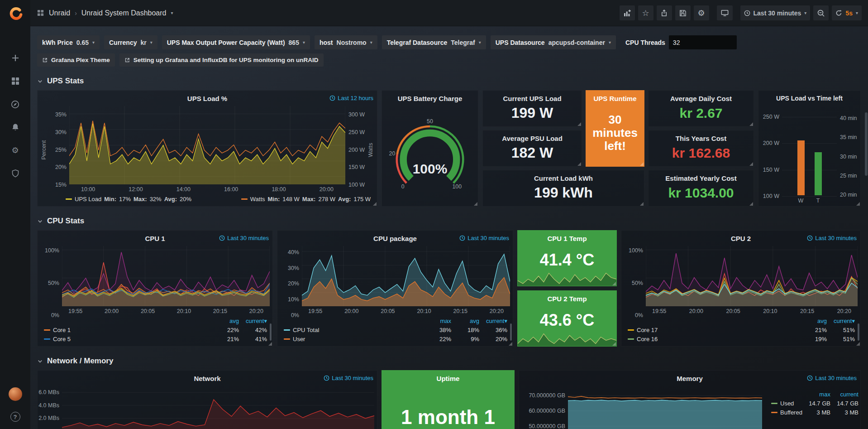 Image resolution: width=868 pixels, height=429 pixels. What do you see at coordinates (353, 330) in the screenshot?
I see `legend-series-name: CPU Total` at bounding box center [353, 330].